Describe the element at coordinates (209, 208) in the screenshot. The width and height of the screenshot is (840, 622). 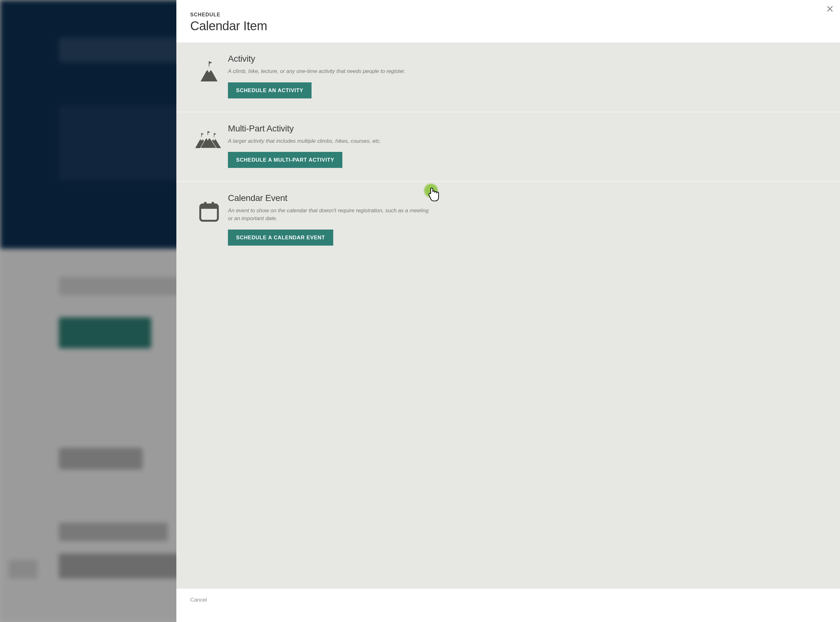
I see `calendar-icon` at that location.